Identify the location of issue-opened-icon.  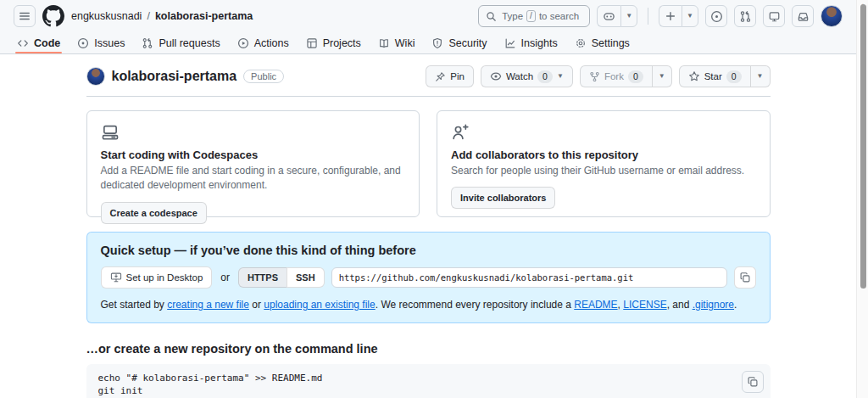
(717, 17).